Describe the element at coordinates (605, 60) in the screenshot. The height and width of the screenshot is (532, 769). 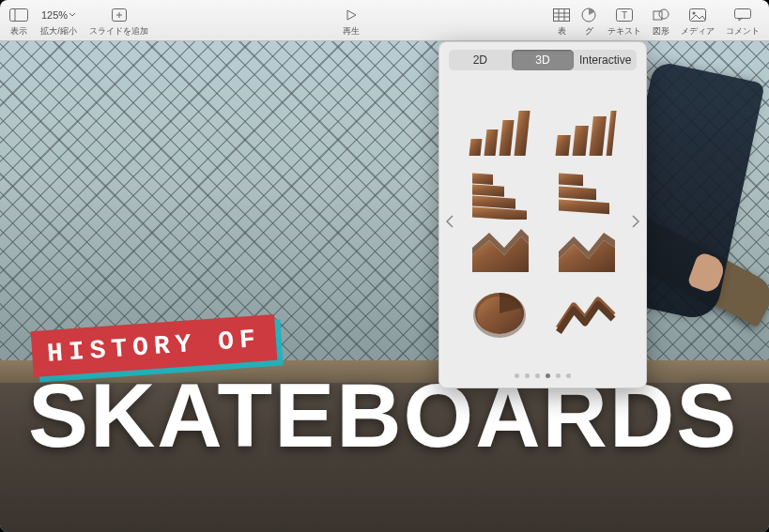
I see `tab-interactive: Interactive` at that location.